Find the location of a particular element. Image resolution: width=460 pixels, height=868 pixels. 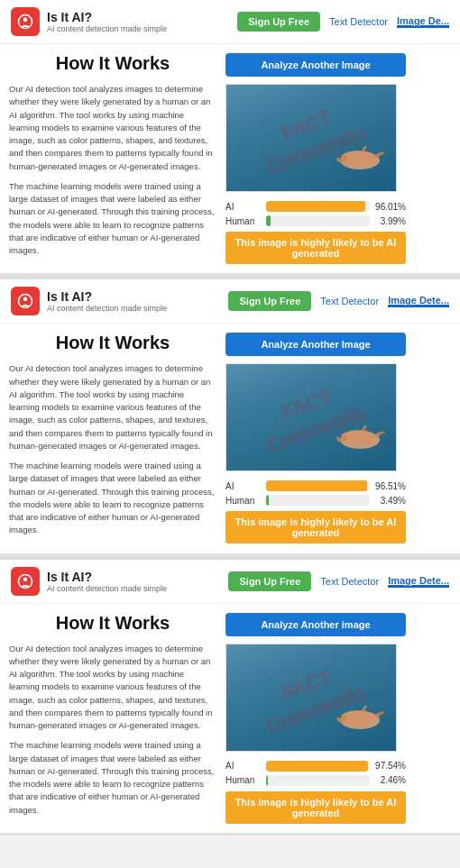

ai-percentage: 96.51% is located at coordinates (390, 487).